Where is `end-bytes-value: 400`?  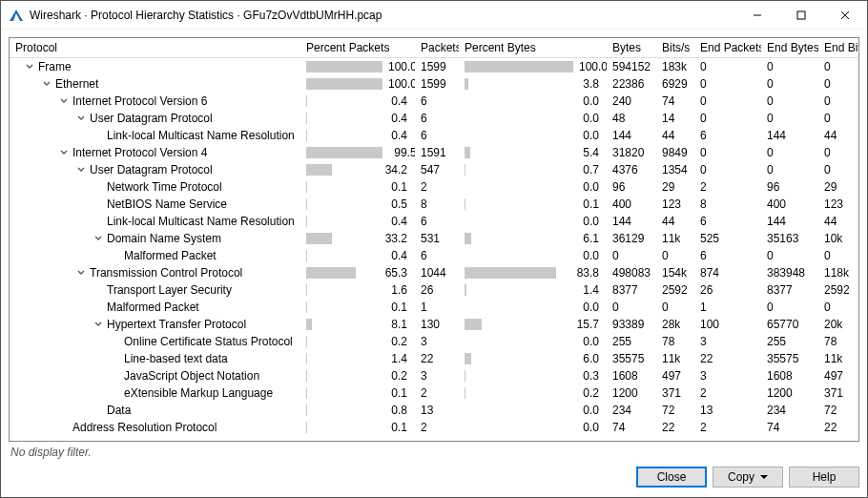 end-bytes-value: 400 is located at coordinates (790, 204).